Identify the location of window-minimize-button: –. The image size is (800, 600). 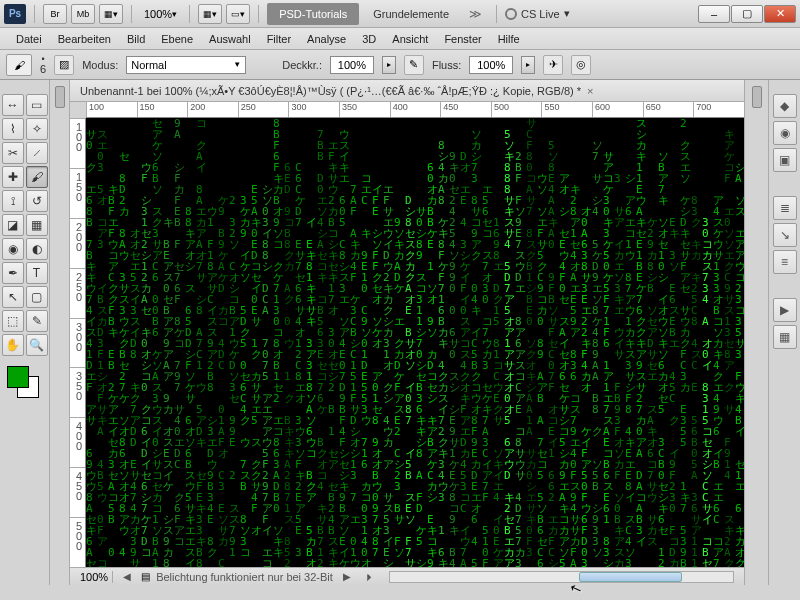
(714, 14).